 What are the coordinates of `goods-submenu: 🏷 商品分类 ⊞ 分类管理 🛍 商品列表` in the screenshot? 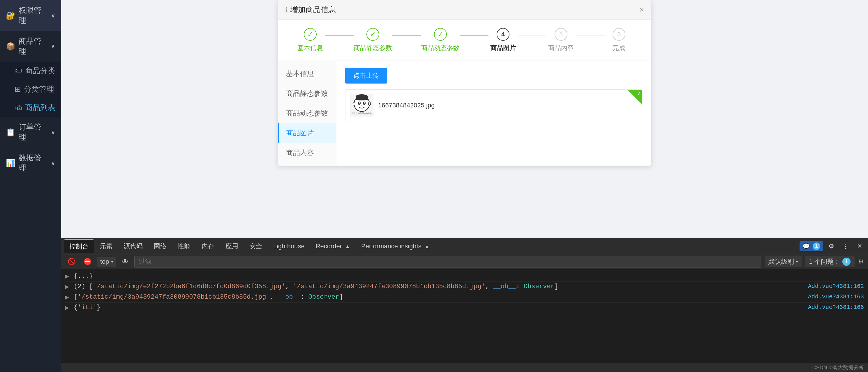 It's located at (31, 89).